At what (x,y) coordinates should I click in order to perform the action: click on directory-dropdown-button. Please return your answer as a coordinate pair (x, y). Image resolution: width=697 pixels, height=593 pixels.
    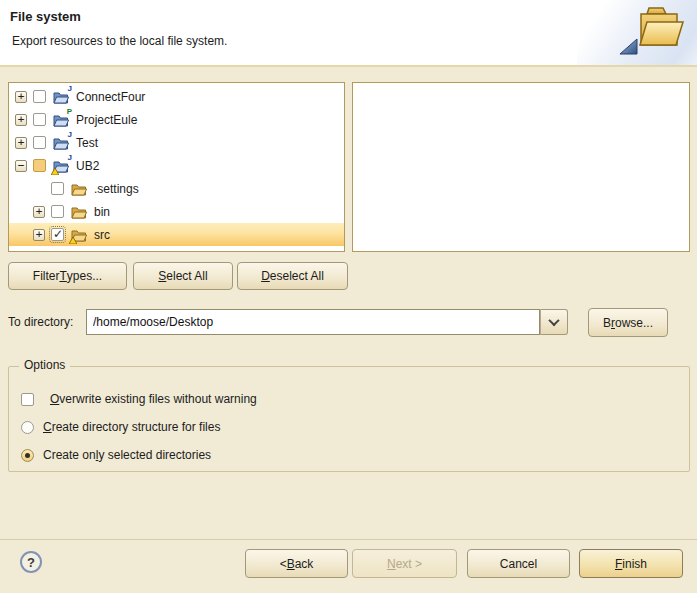
    Looking at the image, I should click on (554, 322).